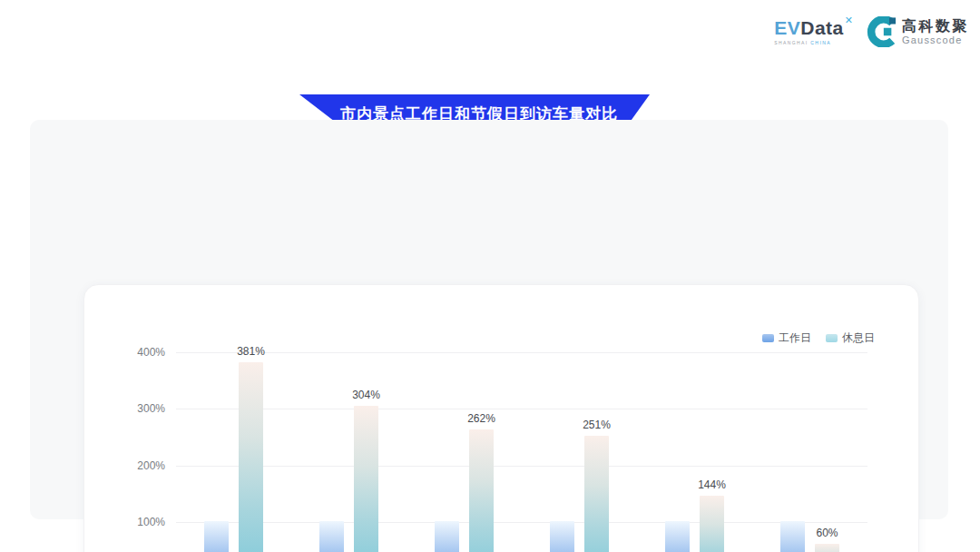 The height and width of the screenshot is (552, 980). What do you see at coordinates (795, 338) in the screenshot?
I see `legend-label-workday: 工作日` at bounding box center [795, 338].